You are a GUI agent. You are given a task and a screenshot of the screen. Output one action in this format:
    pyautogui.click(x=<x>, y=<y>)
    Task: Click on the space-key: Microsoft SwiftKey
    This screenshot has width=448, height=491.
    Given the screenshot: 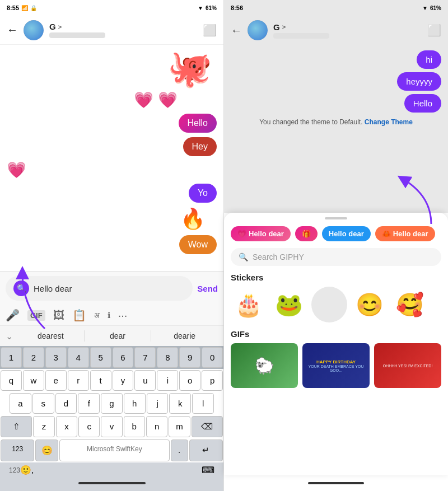 What is the action you would take?
    pyautogui.click(x=114, y=450)
    